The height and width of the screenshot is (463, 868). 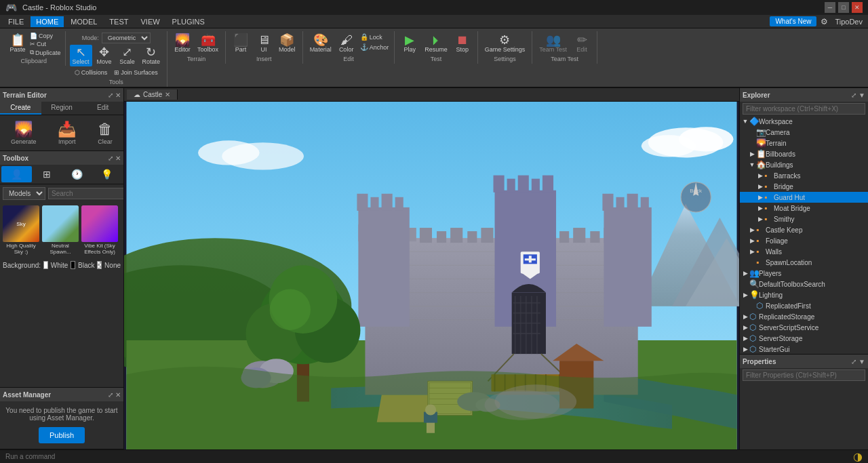 I want to click on properties-search-input, so click(x=804, y=376).